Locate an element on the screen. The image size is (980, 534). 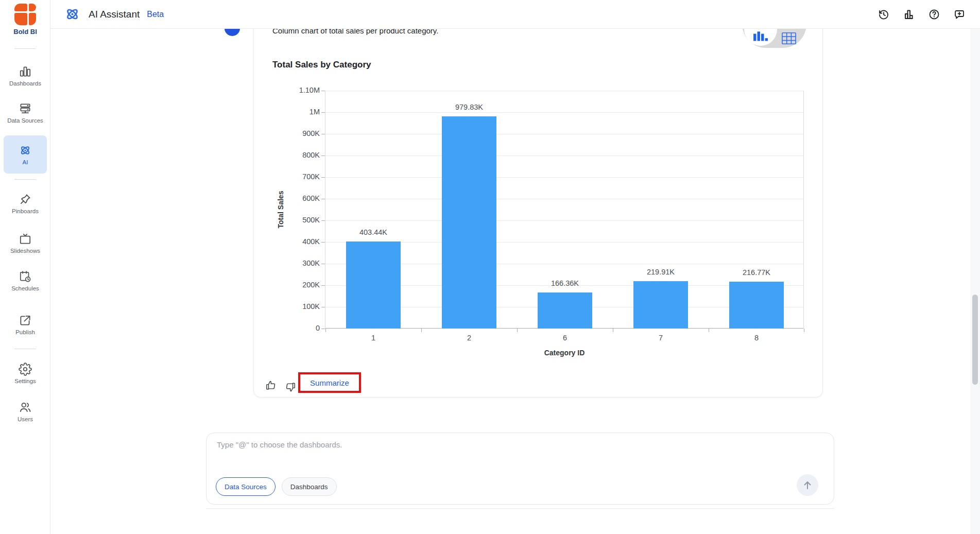
send-arrow-icon is located at coordinates (807, 485).